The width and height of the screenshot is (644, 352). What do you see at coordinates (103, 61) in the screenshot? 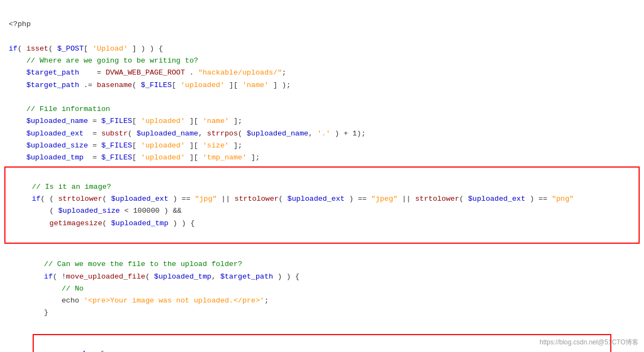
I see `comment-where: // Where are we going to be writing to?` at bounding box center [103, 61].